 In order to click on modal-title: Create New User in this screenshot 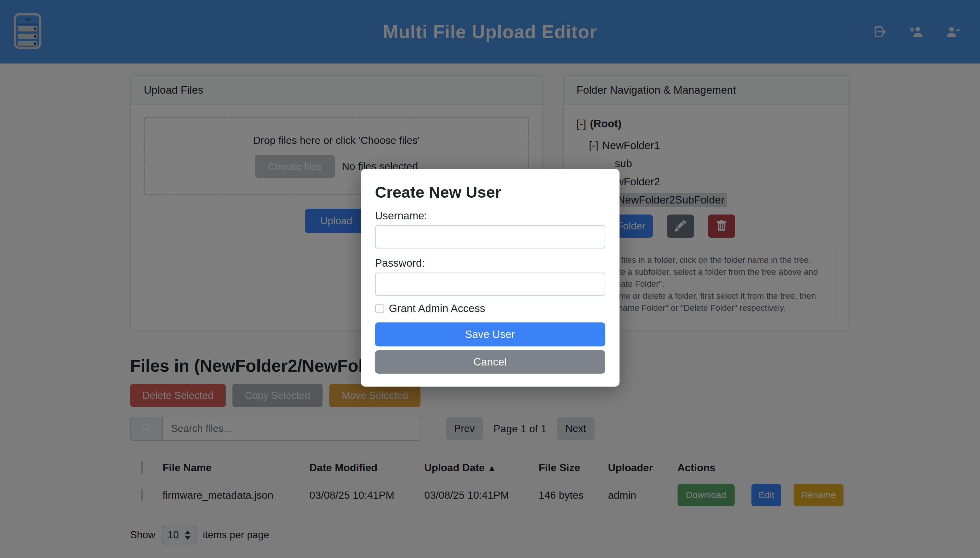, I will do `click(490, 192)`.